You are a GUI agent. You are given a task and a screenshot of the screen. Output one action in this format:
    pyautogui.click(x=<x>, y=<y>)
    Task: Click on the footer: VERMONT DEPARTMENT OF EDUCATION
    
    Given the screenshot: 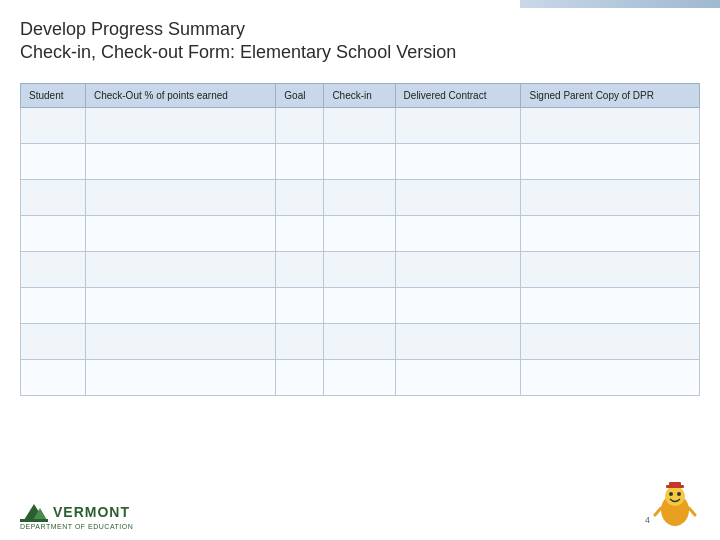 What is the action you would take?
    pyautogui.click(x=360, y=505)
    